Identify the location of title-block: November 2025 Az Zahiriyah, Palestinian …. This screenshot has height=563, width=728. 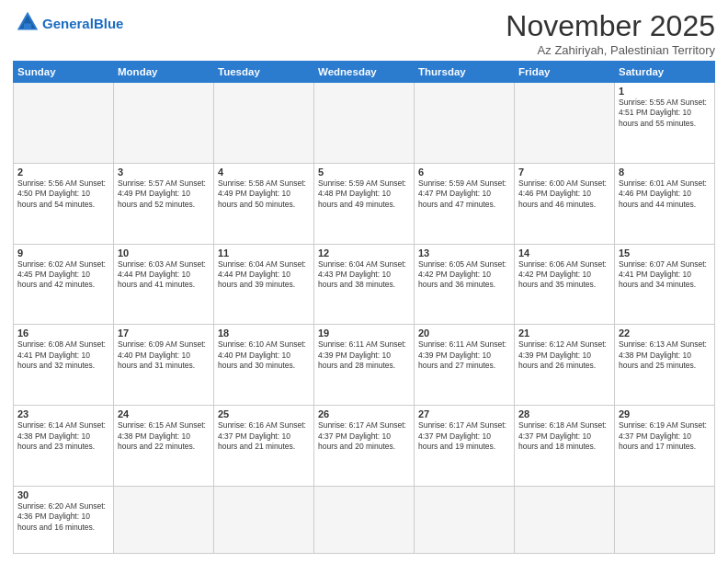
(610, 33).